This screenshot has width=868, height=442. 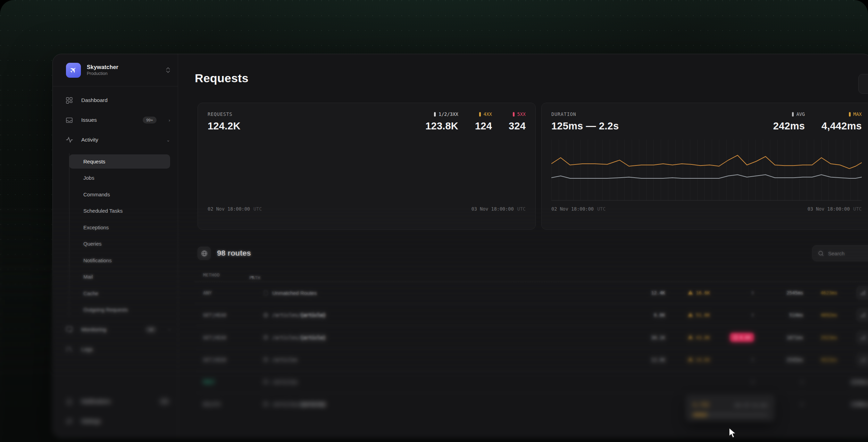 What do you see at coordinates (646, 315) in the screenshot?
I see `cell-123xx: 6.6K` at bounding box center [646, 315].